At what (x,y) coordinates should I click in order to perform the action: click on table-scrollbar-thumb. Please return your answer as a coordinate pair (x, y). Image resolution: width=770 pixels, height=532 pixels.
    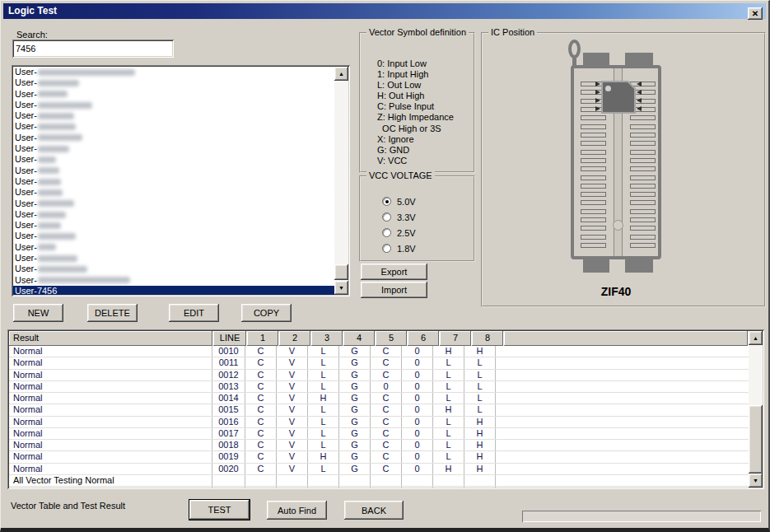
    Looking at the image, I should click on (756, 440).